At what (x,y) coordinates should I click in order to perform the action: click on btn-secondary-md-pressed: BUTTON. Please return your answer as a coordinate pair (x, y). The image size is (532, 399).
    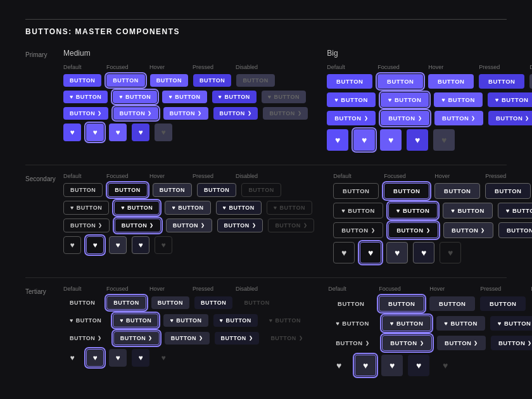
    Looking at the image, I should click on (217, 190).